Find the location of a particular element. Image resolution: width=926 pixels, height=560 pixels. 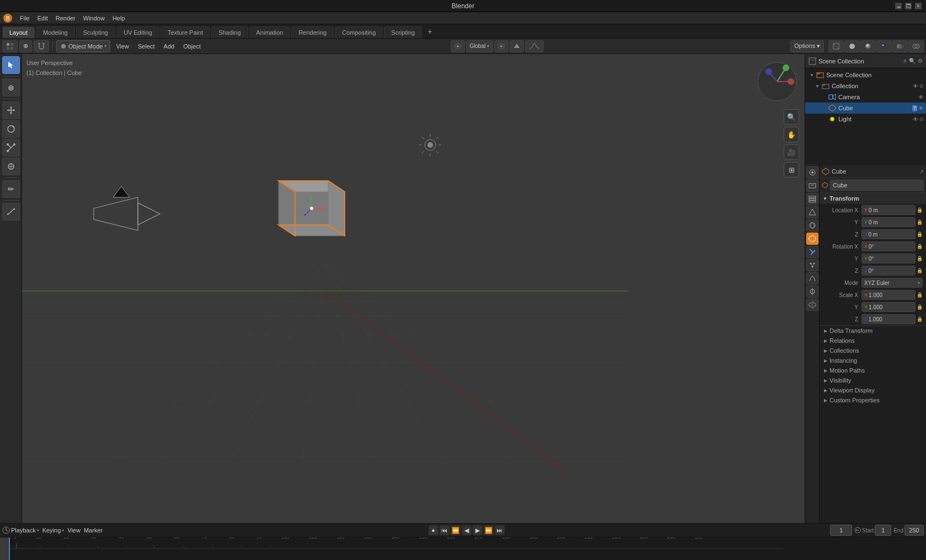

transform-header: ▼ Transform is located at coordinates (873, 198).